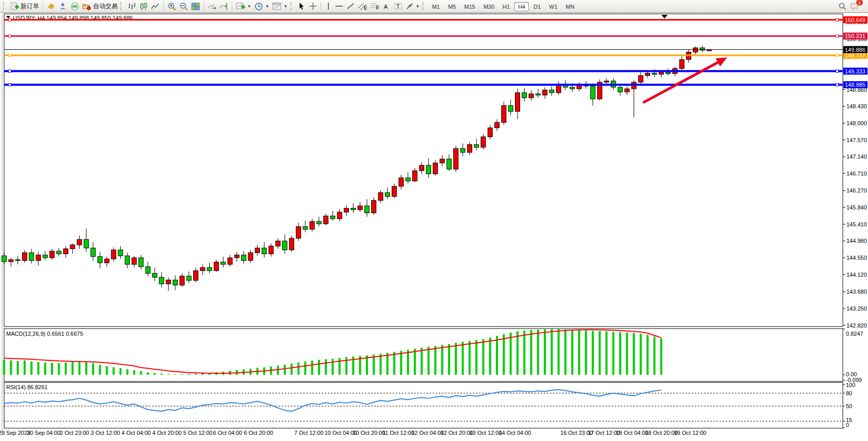 The image size is (868, 441). What do you see at coordinates (106, 433) in the screenshot?
I see `x-axis-label: 3 Oct 12:00` at bounding box center [106, 433].